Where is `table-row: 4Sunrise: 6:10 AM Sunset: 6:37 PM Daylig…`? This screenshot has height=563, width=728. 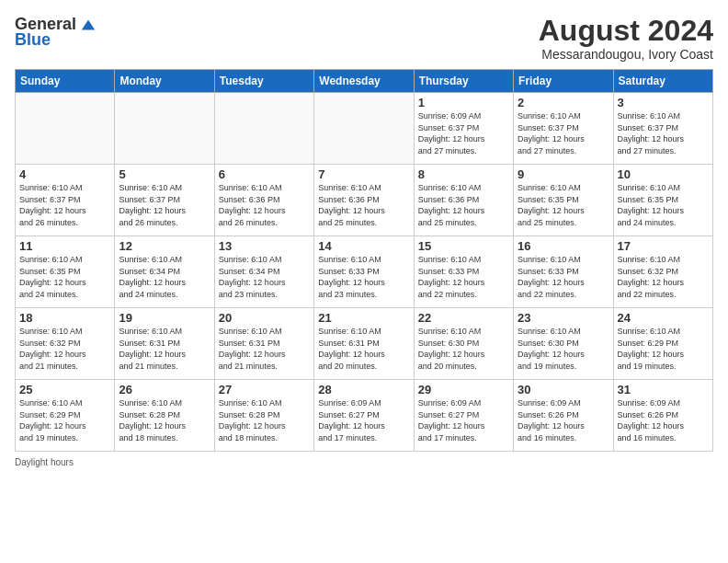
table-row: 4Sunrise: 6:10 AM Sunset: 6:37 PM Daylig… is located at coordinates (65, 201).